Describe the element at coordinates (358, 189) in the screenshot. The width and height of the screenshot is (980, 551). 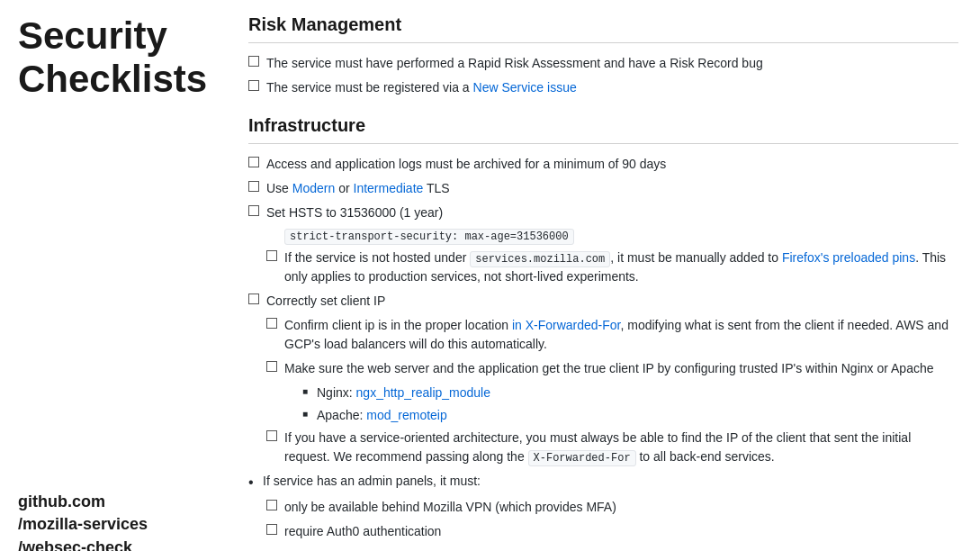
I see `tls-text: Use Modern or Intermediate TLS` at that location.